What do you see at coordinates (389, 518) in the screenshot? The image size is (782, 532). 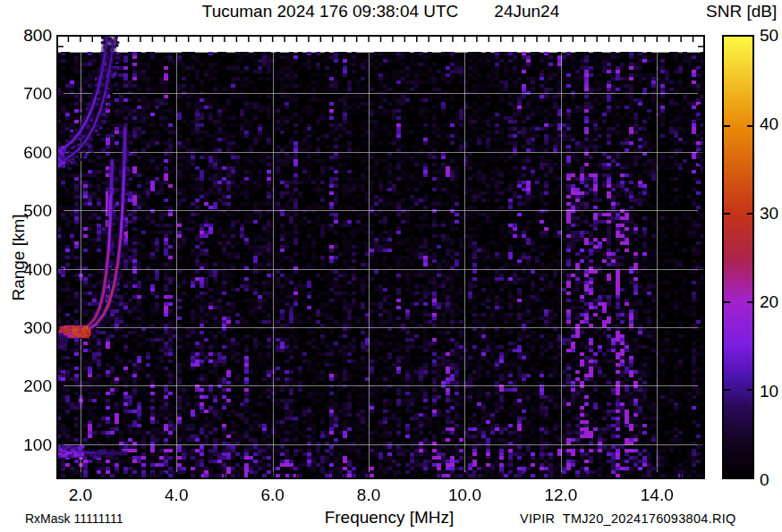 I see `x-axis-title: Frequency [MHz]` at bounding box center [389, 518].